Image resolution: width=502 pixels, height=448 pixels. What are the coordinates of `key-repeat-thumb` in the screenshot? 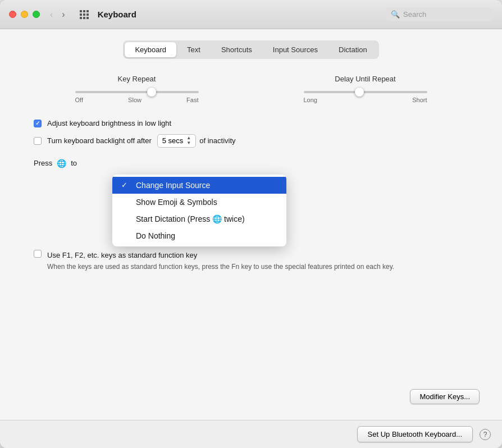 It's located at (152, 92).